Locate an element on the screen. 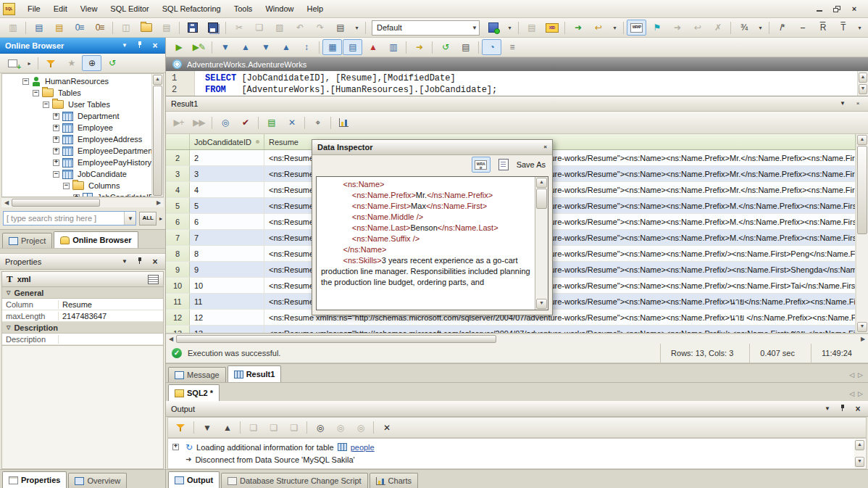 The height and width of the screenshot is (488, 868). add-record-icon: ↕ is located at coordinates (306, 47).